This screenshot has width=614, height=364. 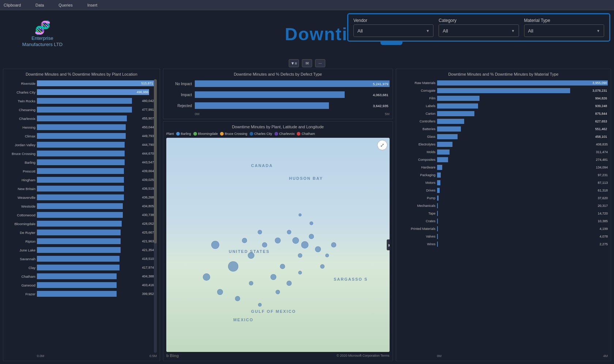 I want to click on right-bar-value-outside: 20,317, so click(x=603, y=206).